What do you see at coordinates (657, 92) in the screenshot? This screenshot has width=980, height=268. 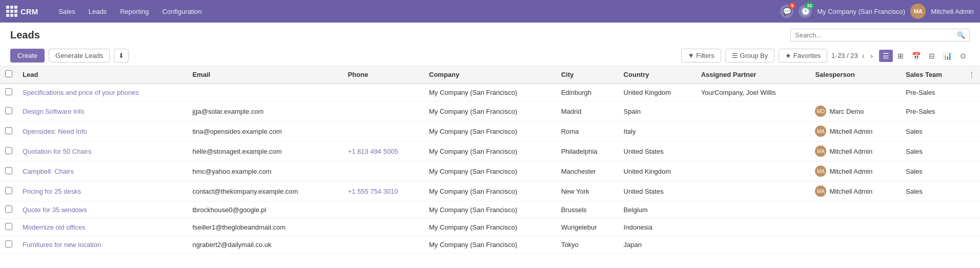 I see `row-country: United Kingdom` at bounding box center [657, 92].